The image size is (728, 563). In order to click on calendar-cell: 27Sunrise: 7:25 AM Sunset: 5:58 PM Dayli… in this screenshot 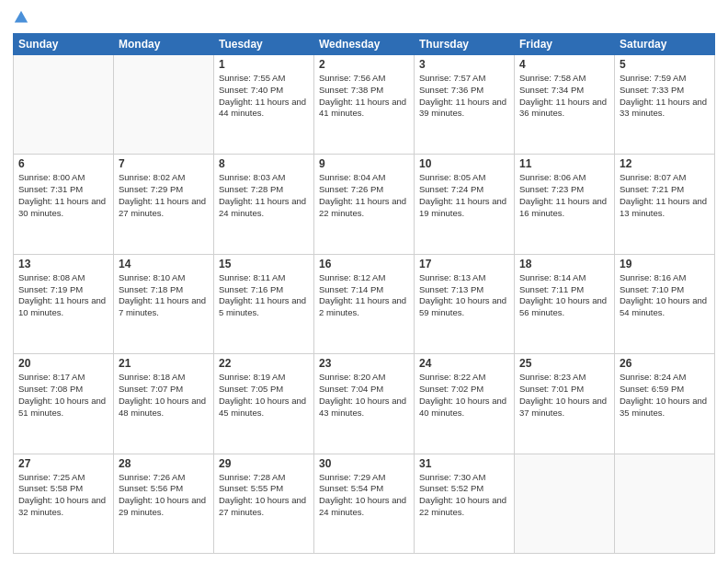, I will do `click(64, 503)`.